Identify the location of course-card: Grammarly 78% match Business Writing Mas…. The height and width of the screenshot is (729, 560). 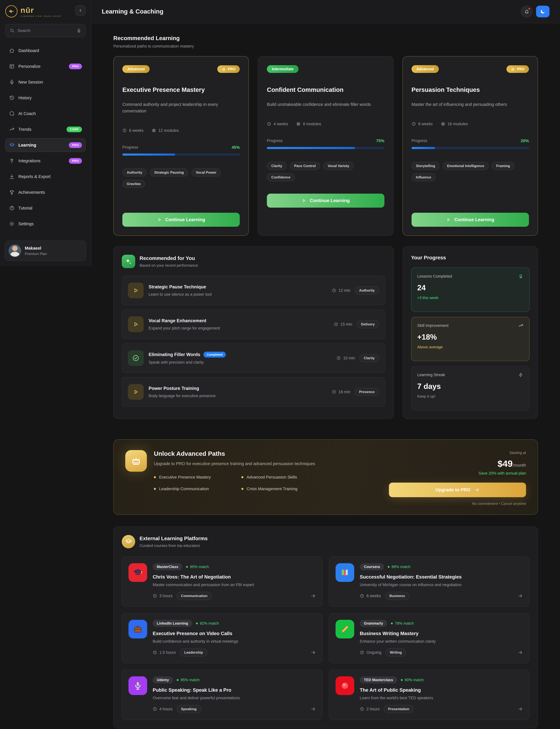
(429, 638).